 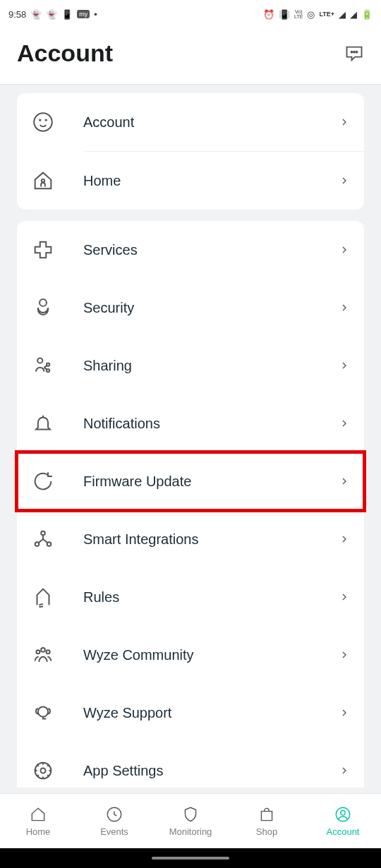 What do you see at coordinates (43, 771) in the screenshot?
I see `gear-icon` at bounding box center [43, 771].